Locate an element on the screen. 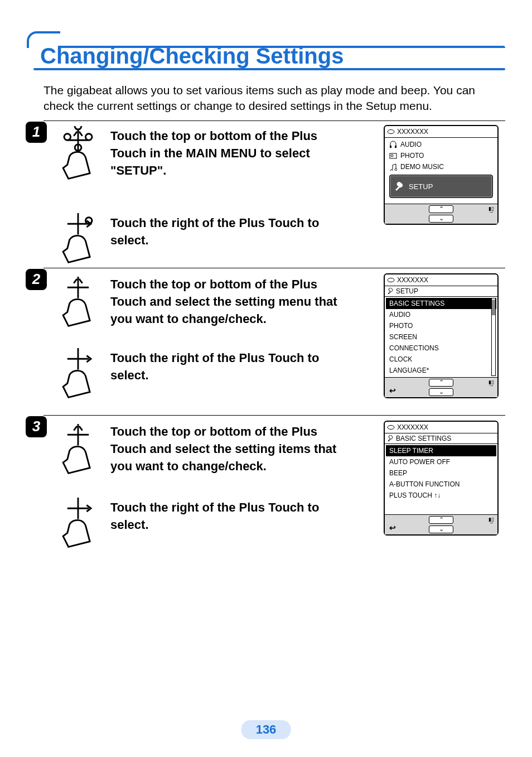 The image size is (532, 757). step1-text-b: Touch the right of the Plus Touch to sel… is located at coordinates (230, 232).